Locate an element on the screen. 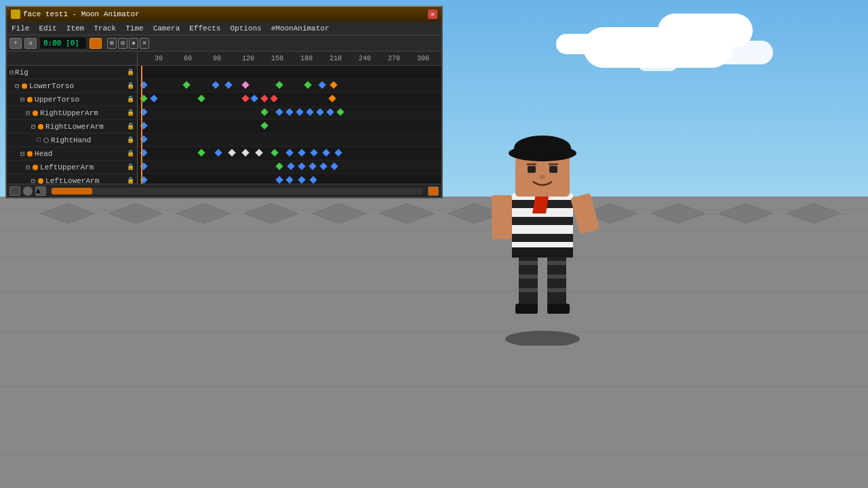 The width and height of the screenshot is (868, 488). menu-options: Options is located at coordinates (245, 28).